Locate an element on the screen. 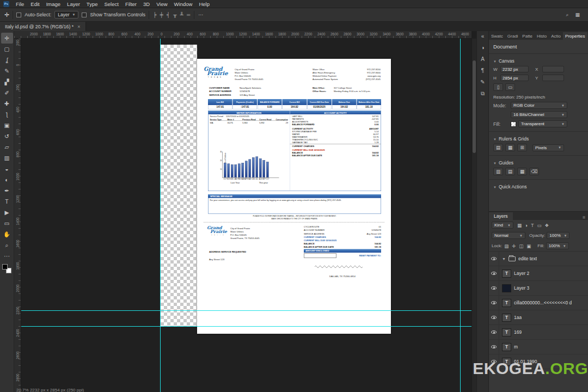 The width and height of the screenshot is (588, 392). layers-tab: Layers is located at coordinates (501, 216).